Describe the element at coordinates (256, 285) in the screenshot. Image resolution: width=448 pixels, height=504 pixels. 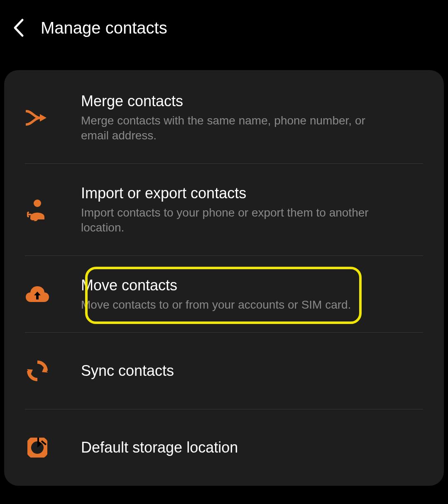
I see `list-item-title: Move contacts` at that location.